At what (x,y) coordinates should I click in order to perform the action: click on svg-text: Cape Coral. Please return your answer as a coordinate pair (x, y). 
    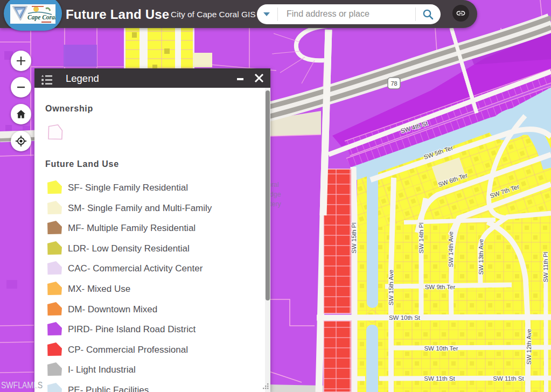
    Looking at the image, I should click on (41, 17).